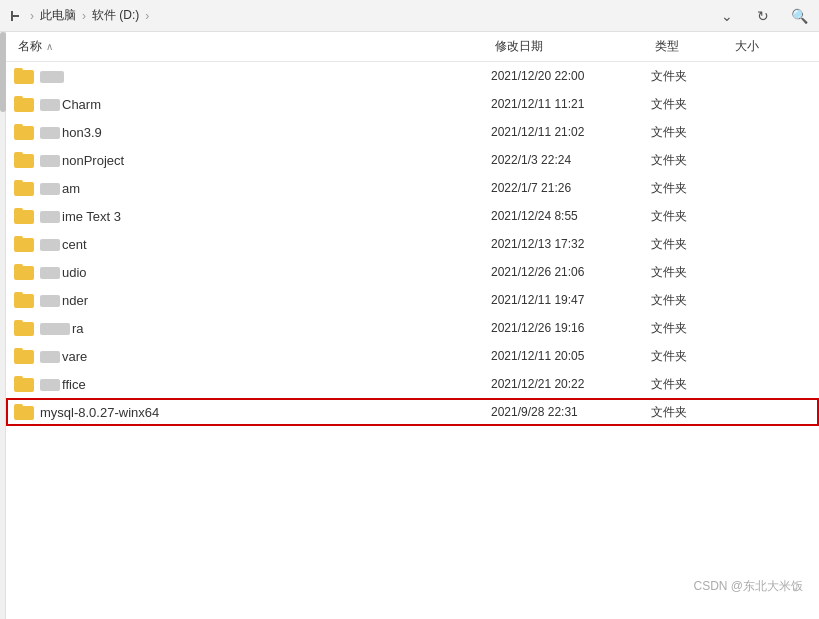 This screenshot has height=619, width=819. What do you see at coordinates (252, 46) in the screenshot?
I see `col-header-name: 名称 ∧` at bounding box center [252, 46].